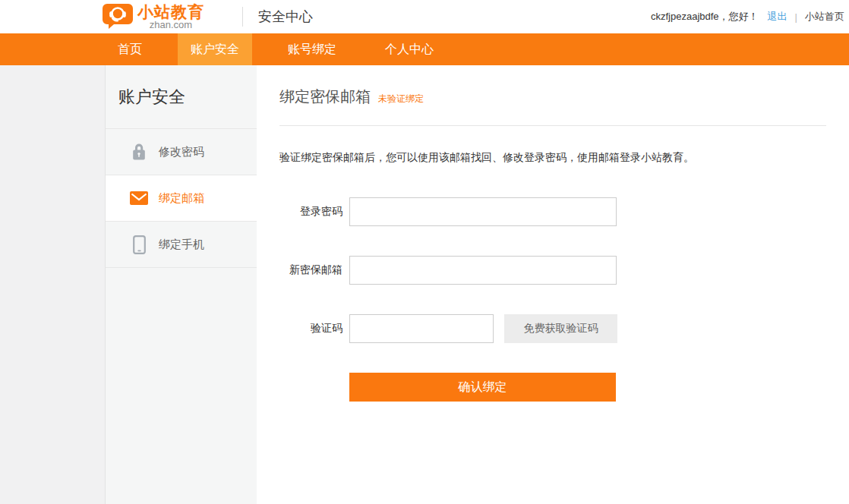  Describe the element at coordinates (560, 329) in the screenshot. I see `get-code-button: 免费获取验证码` at that location.